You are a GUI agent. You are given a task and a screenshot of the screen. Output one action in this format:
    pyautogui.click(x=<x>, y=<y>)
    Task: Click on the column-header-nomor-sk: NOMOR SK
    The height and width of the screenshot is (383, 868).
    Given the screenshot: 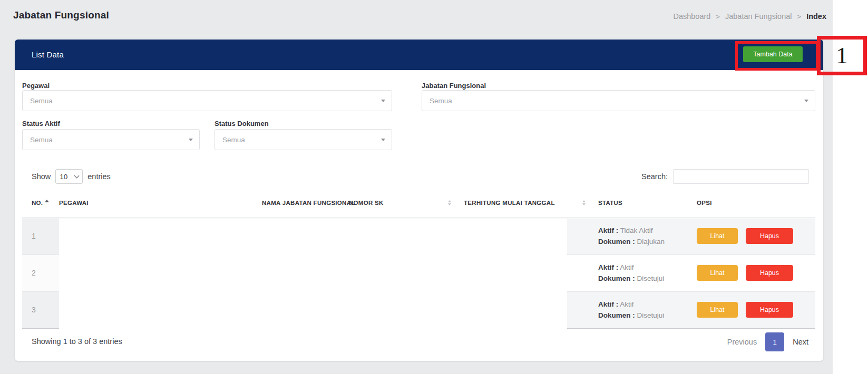 What is the action you would take?
    pyautogui.click(x=406, y=203)
    